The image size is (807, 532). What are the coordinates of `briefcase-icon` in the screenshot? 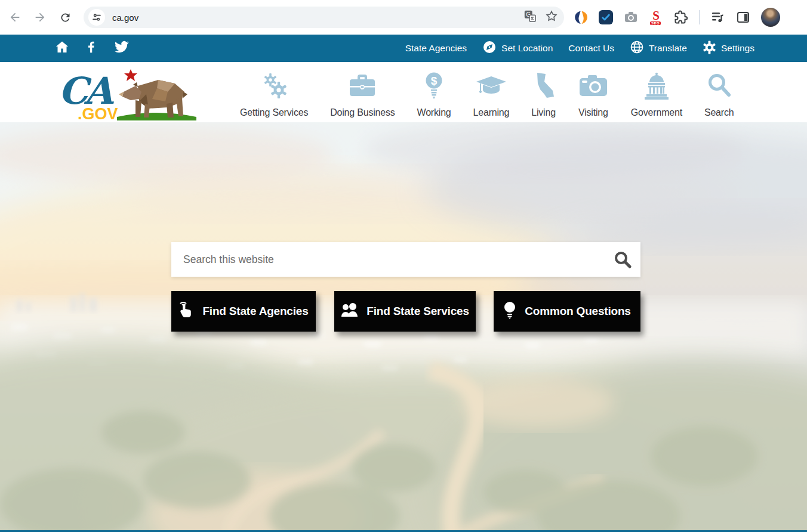 It's located at (362, 87).